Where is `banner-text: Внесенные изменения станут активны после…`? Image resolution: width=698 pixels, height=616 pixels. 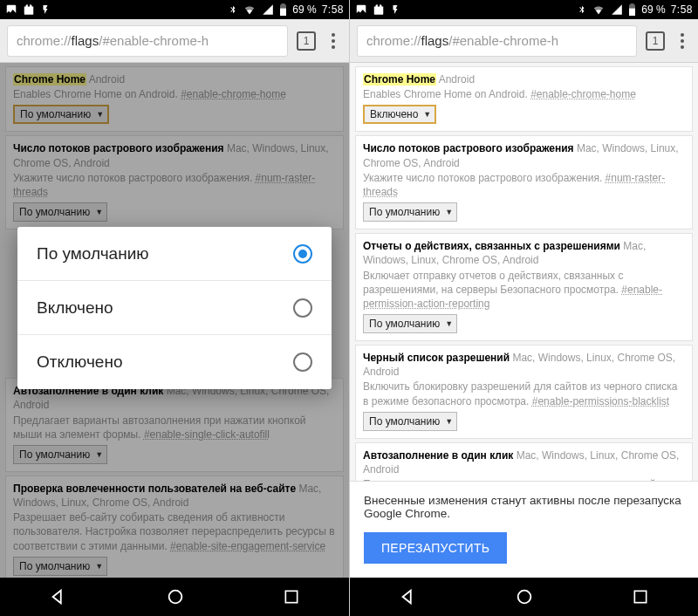
banner-text: Внесенные изменения станут активны после… is located at coordinates (524, 507).